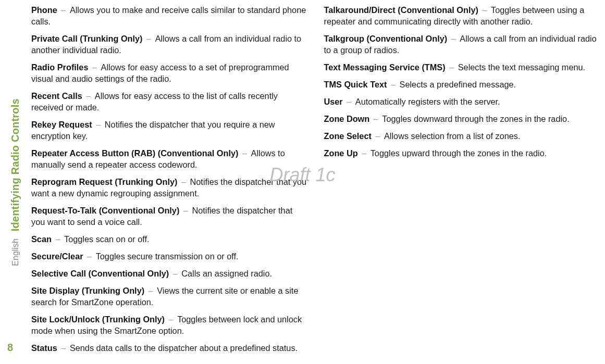 This screenshot has width=605, height=364. What do you see at coordinates (428, 102) in the screenshot?
I see `description: Automatically registers with the server.` at bounding box center [428, 102].